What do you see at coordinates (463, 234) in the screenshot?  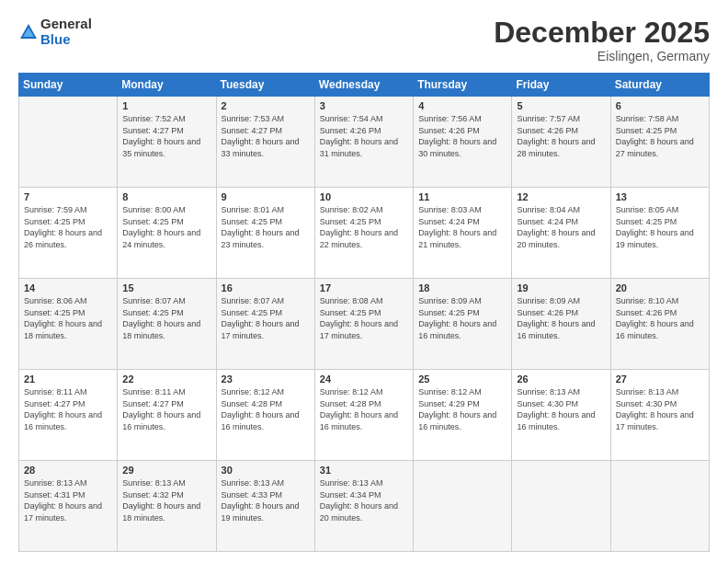 I see `day-cell: 11Sunrise: 8:03 AMSunset: 4:24 PMDayligh…` at bounding box center [463, 234].